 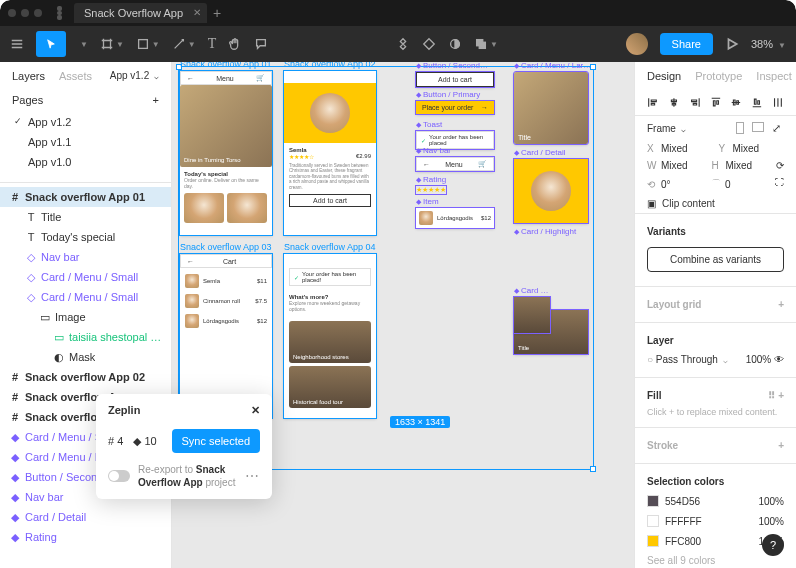 What do you see at coordinates (545, 232) in the screenshot?
I see `component-label: Card / Highlight` at bounding box center [545, 232].